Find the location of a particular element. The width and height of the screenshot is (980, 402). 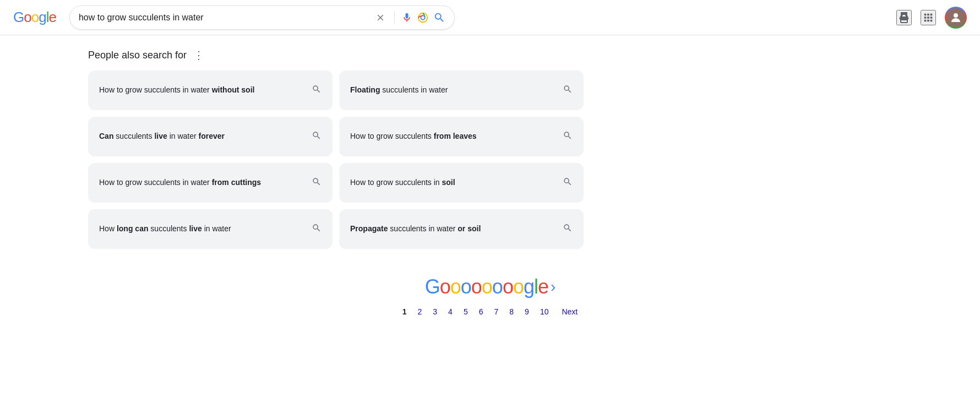

search-bar-divider is located at coordinates (394, 18).